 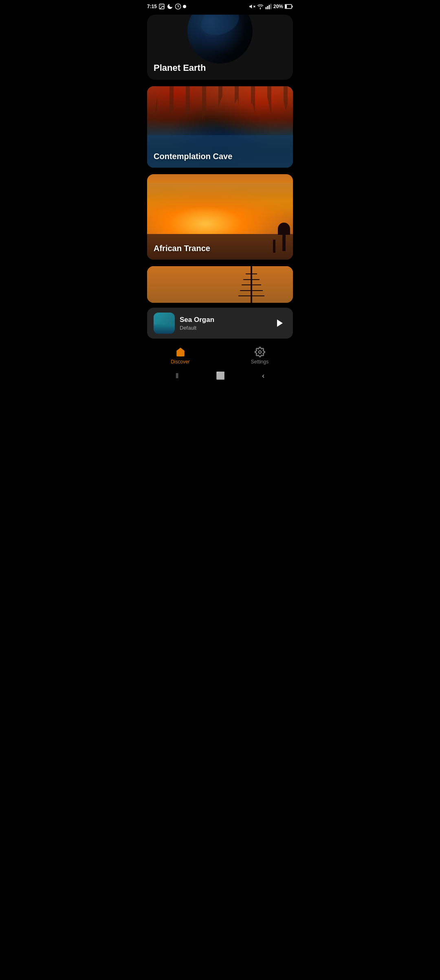 I want to click on recent-apps-button: ⦀, so click(x=177, y=376).